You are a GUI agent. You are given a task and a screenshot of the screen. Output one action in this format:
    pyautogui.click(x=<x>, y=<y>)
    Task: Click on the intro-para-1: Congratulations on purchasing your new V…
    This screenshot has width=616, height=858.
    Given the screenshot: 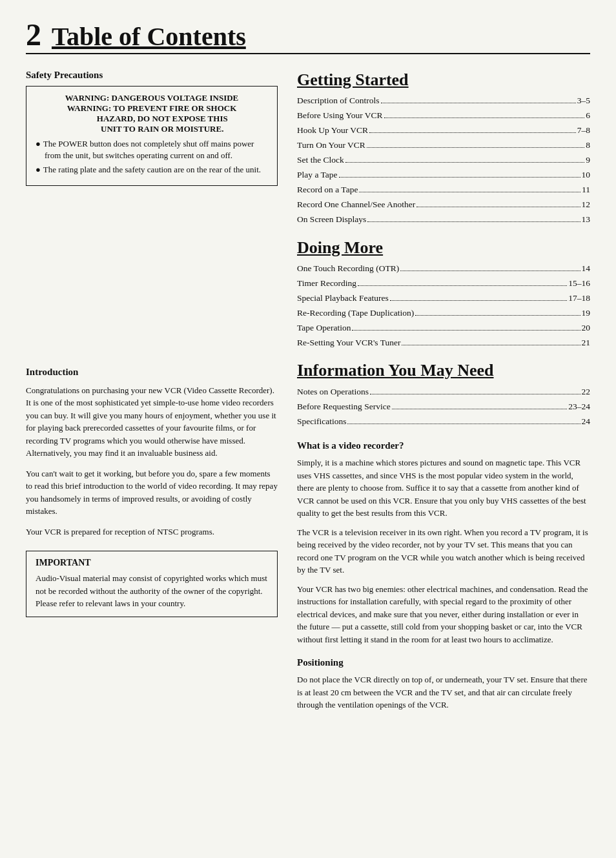 What is the action you would take?
    pyautogui.click(x=152, y=422)
    